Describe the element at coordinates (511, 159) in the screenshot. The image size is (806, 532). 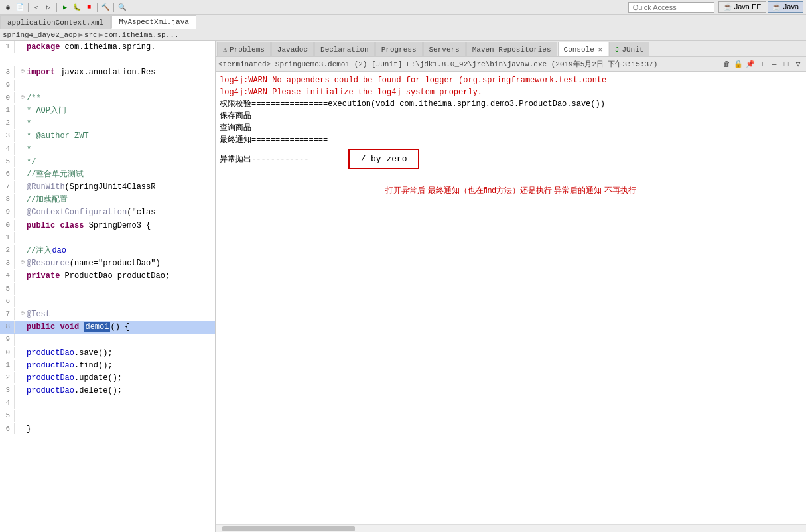
I see `exception-line: 异常抛出------------ / by zero` at that location.